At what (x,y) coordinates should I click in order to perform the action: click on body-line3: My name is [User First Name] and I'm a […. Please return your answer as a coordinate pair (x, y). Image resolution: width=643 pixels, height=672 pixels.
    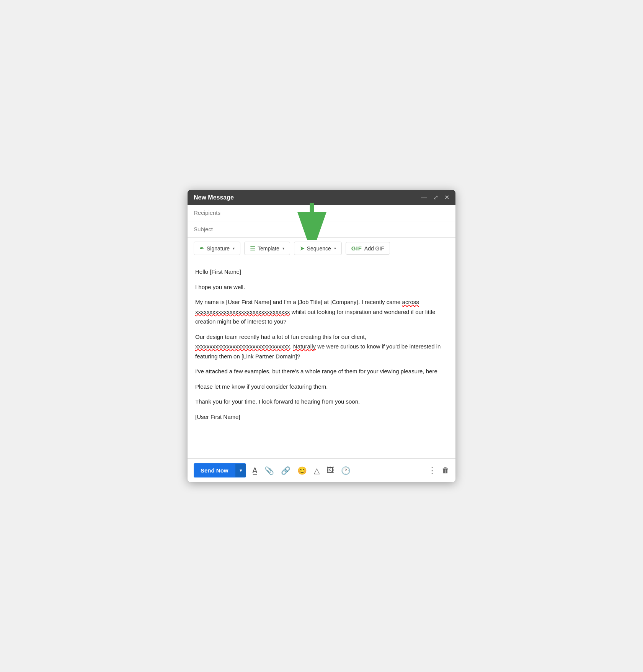
    Looking at the image, I should click on (322, 312).